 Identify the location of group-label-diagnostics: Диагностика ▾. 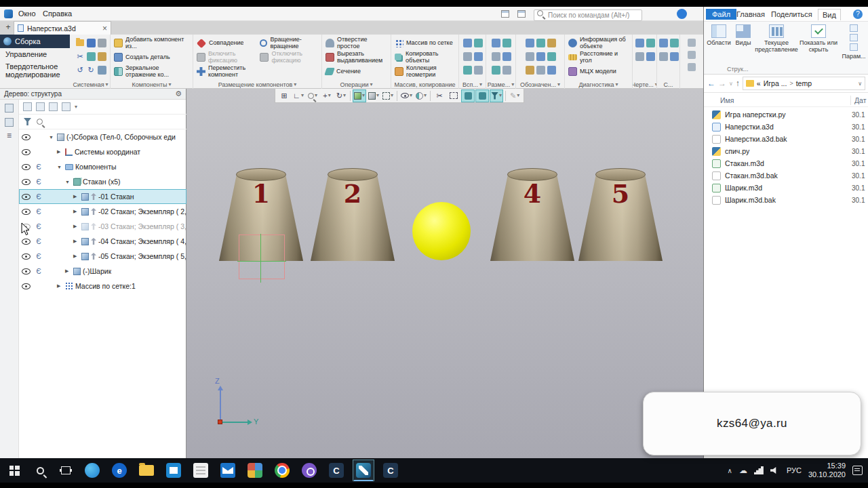
(598, 85).